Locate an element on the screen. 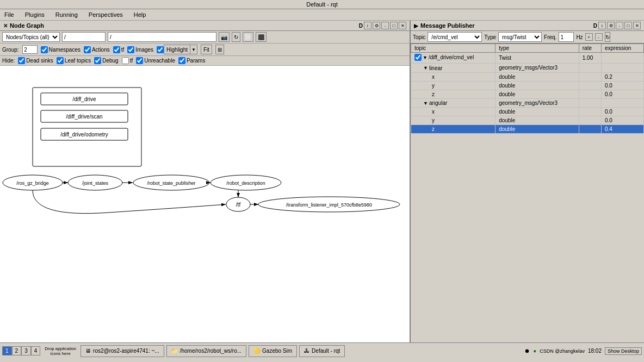 The height and width of the screenshot is (362, 644). tf-check: tf is located at coordinates (119, 50).